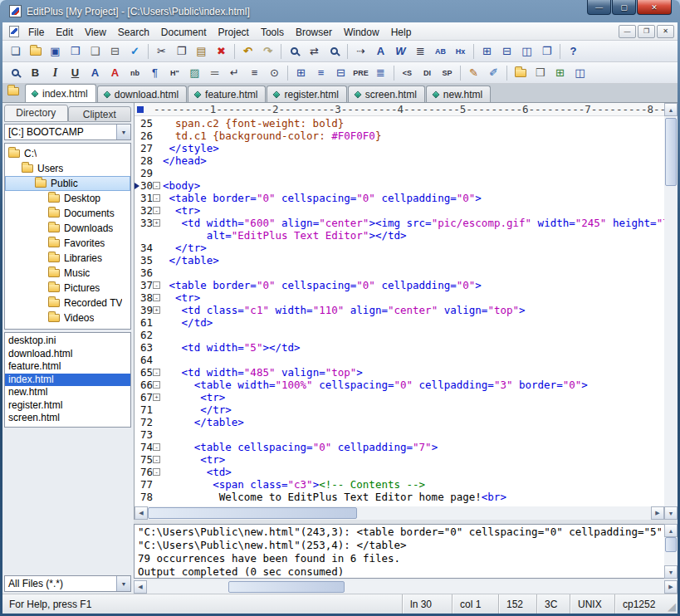 This screenshot has width=680, height=616. I want to click on maximize-button: ▢, so click(624, 7).